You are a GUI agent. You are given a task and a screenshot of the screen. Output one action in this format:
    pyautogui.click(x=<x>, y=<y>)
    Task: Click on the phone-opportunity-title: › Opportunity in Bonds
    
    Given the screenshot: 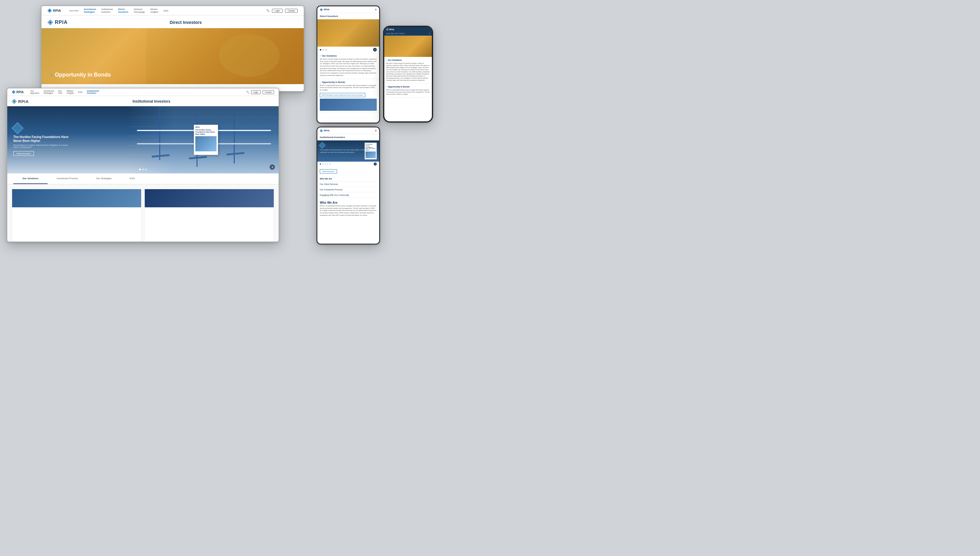 What is the action you would take?
    pyautogui.click(x=408, y=87)
    